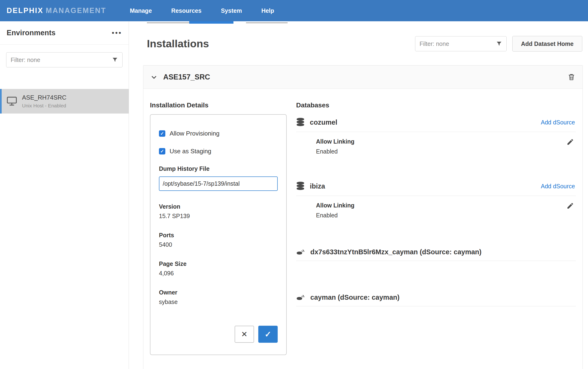  Describe the element at coordinates (218, 273) in the screenshot. I see `page-size-value: 4,096` at that location.